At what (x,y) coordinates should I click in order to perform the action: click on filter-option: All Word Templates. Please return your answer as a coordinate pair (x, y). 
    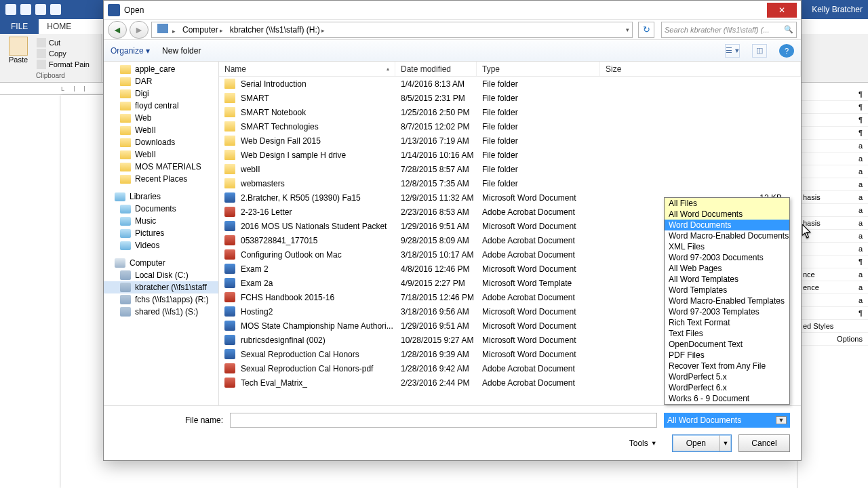
    Looking at the image, I should click on (727, 279).